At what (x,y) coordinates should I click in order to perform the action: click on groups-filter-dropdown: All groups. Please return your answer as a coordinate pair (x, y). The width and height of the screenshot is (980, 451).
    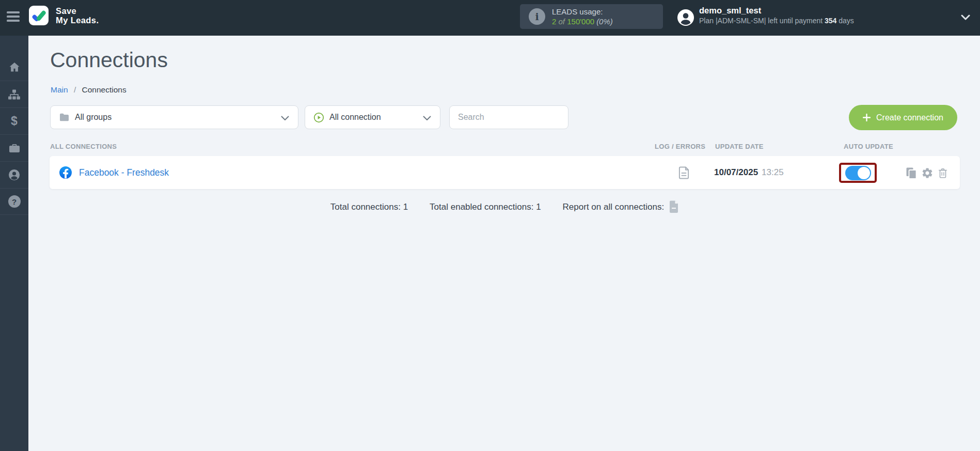
    Looking at the image, I should click on (175, 117).